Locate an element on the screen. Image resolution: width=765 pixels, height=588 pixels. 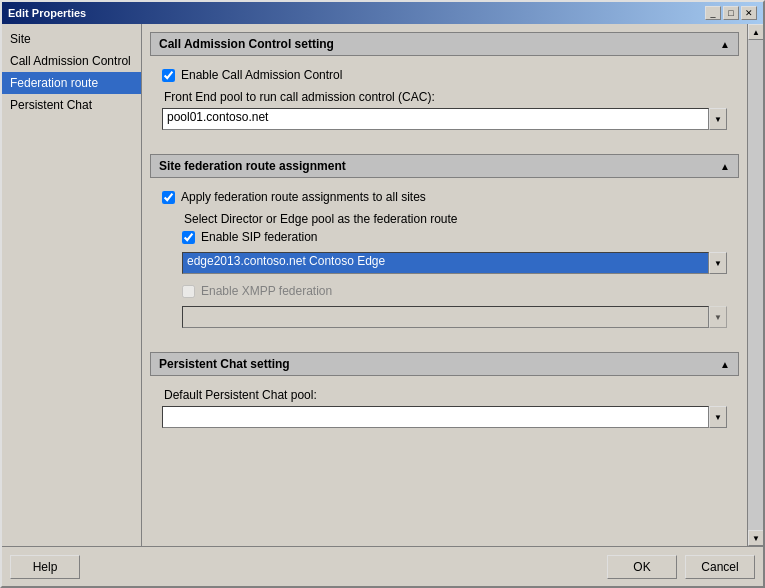
sidebar-item-call-admission-control: Call Admission Control is located at coordinates (72, 61).